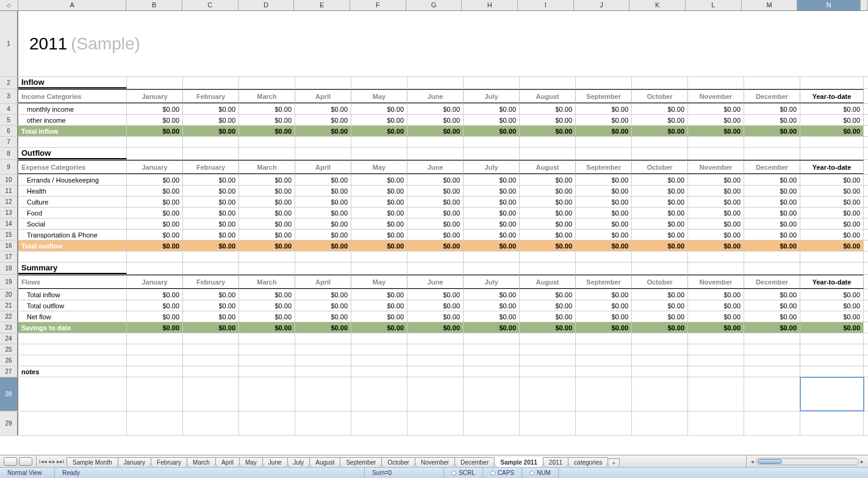  Describe the element at coordinates (490, 5) in the screenshot. I see `col-header-H: H` at that location.